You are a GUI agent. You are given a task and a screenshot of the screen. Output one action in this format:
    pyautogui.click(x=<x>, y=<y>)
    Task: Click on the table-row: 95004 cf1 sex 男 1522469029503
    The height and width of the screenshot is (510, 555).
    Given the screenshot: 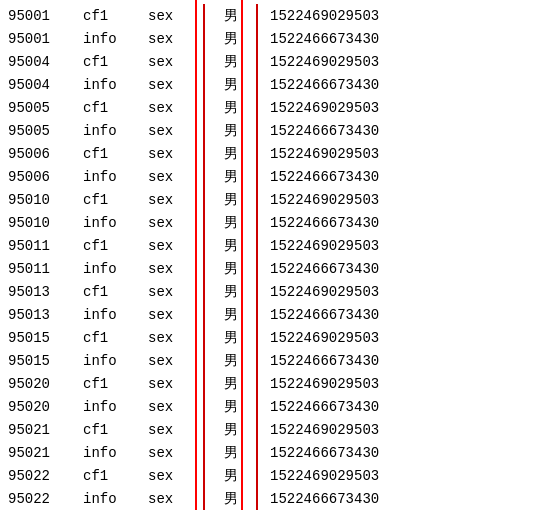 What is the action you would take?
    pyautogui.click(x=278, y=62)
    